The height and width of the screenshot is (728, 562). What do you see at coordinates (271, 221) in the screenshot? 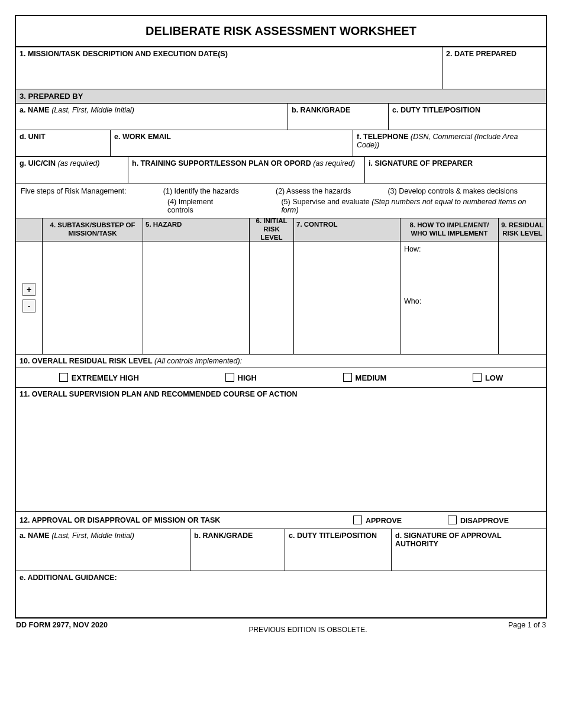
I see `th-6a: 6. INITIAL` at bounding box center [271, 221].